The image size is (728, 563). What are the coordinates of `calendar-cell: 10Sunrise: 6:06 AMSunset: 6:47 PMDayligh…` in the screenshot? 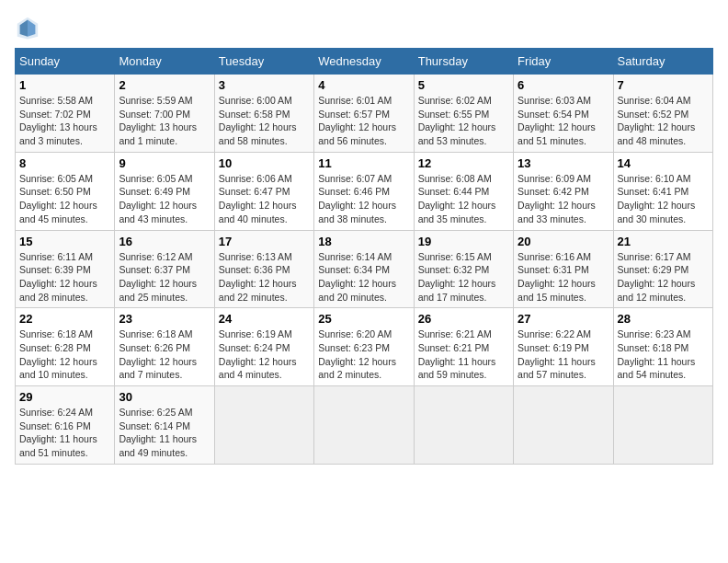 It's located at (264, 191).